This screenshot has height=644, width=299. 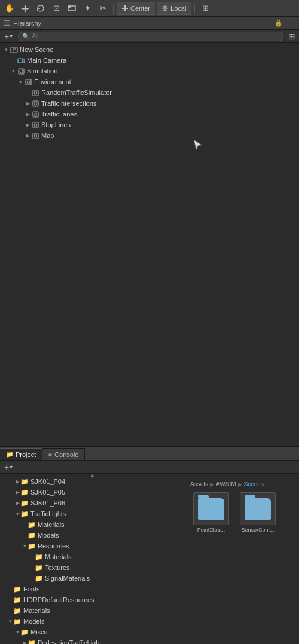 I want to click on arrow-miscs: ▾, so click(x=17, y=632).